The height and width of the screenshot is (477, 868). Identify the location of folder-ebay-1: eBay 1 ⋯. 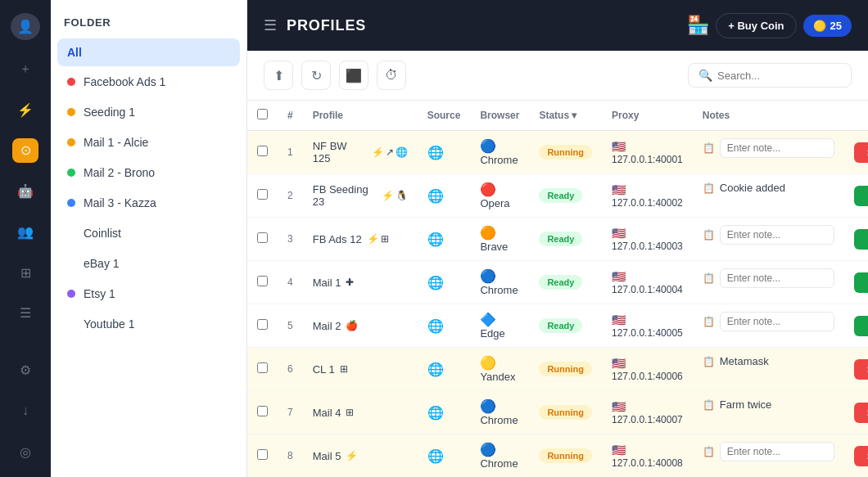
(149, 263).